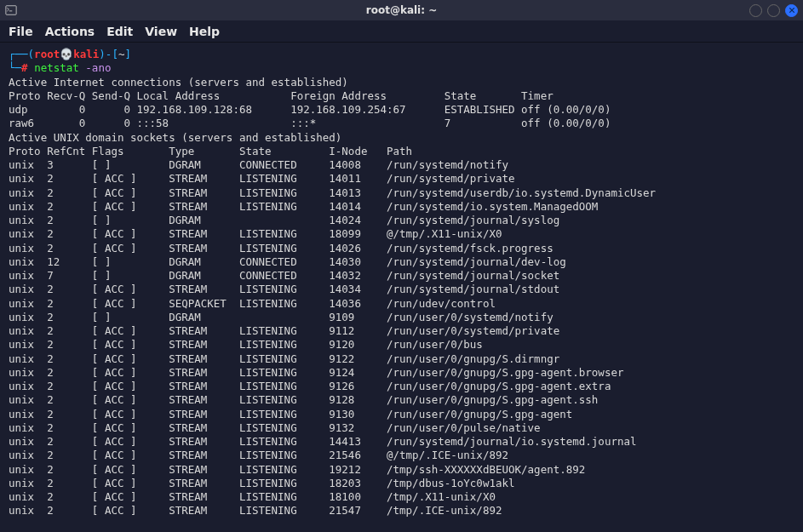 The height and width of the screenshot is (532, 803). I want to click on menu-file: File, so click(20, 31).